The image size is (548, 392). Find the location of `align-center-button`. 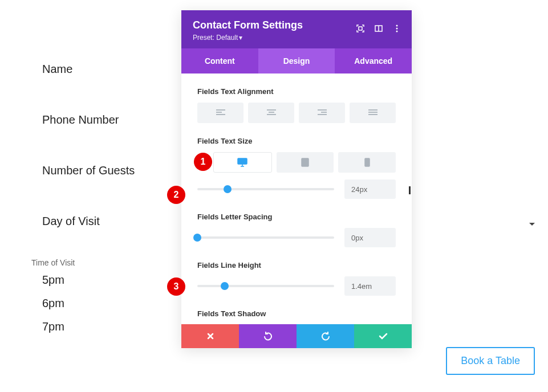

align-center-button is located at coordinates (271, 113).